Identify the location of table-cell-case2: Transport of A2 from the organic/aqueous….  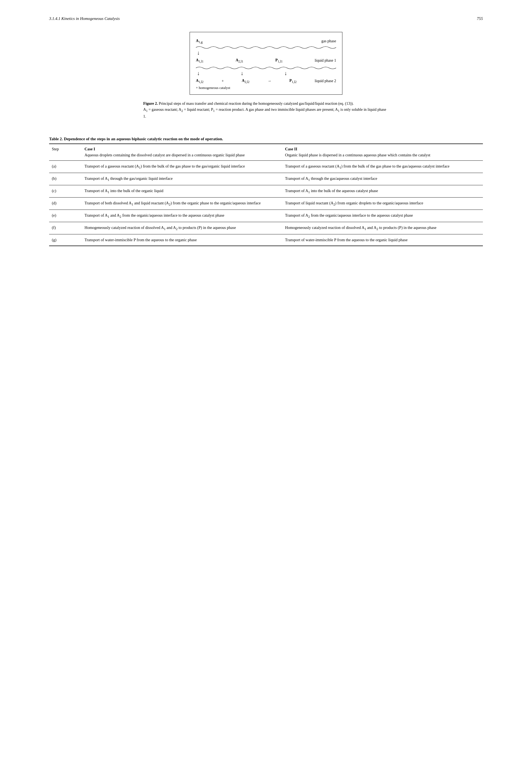
(383, 216).